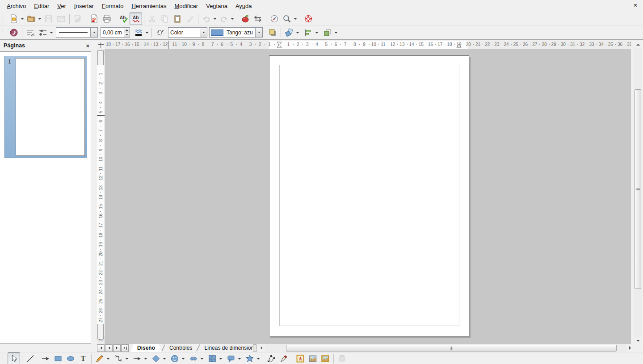  I want to click on horizontal-ruler: 1817161514131211109876543211234567891011…, so click(368, 45).